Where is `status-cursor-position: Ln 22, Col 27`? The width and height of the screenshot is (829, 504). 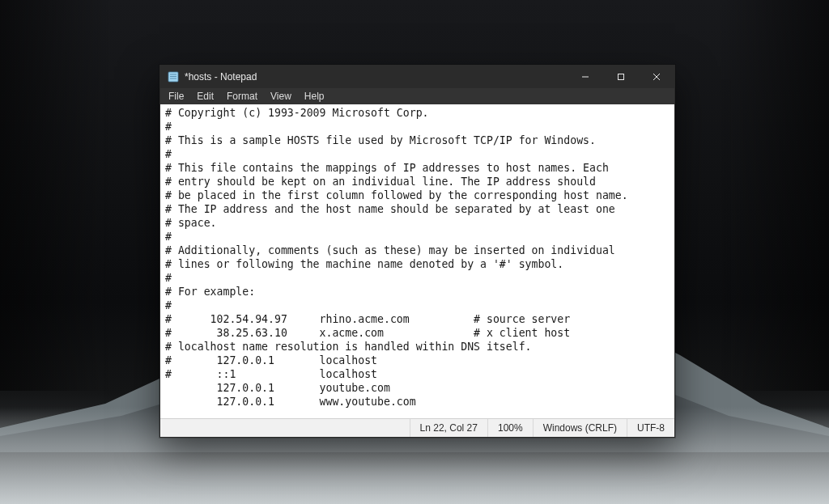
status-cursor-position: Ln 22, Col 27 is located at coordinates (449, 428).